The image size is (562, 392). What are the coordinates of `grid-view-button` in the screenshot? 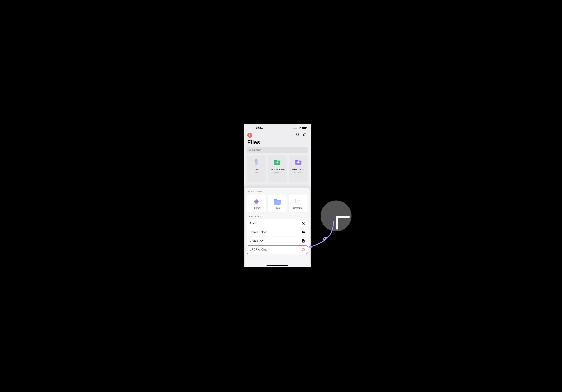 It's located at (297, 135).